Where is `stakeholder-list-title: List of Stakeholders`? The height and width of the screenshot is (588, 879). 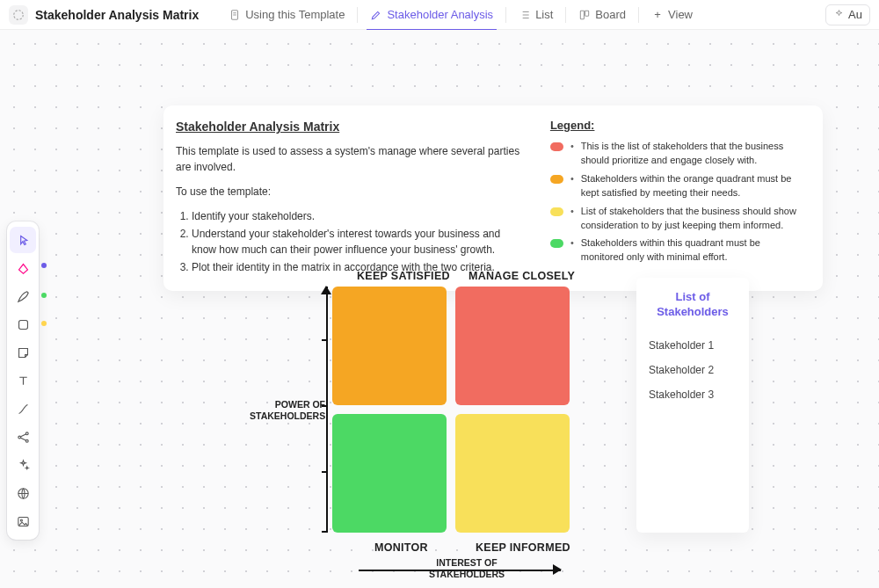
stakeholder-list-title: List of Stakeholders is located at coordinates (693, 305).